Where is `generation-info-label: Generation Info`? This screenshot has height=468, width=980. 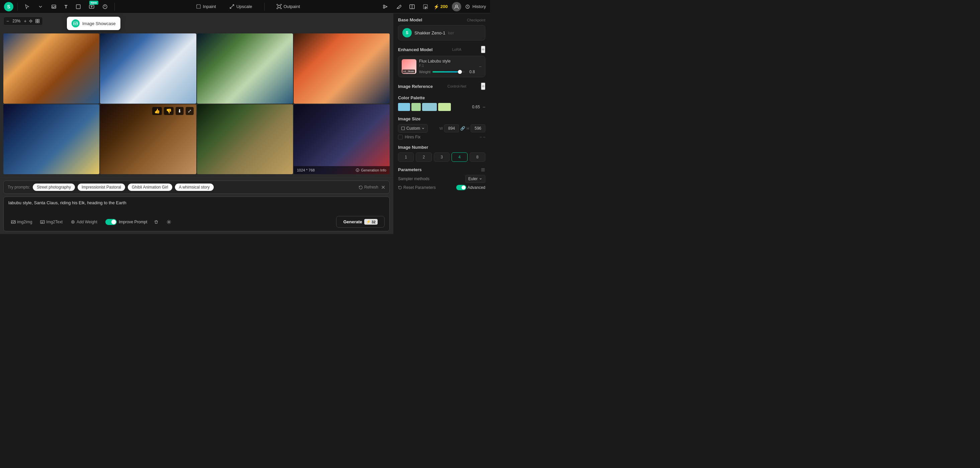 generation-info-label: Generation Info is located at coordinates (374, 170).